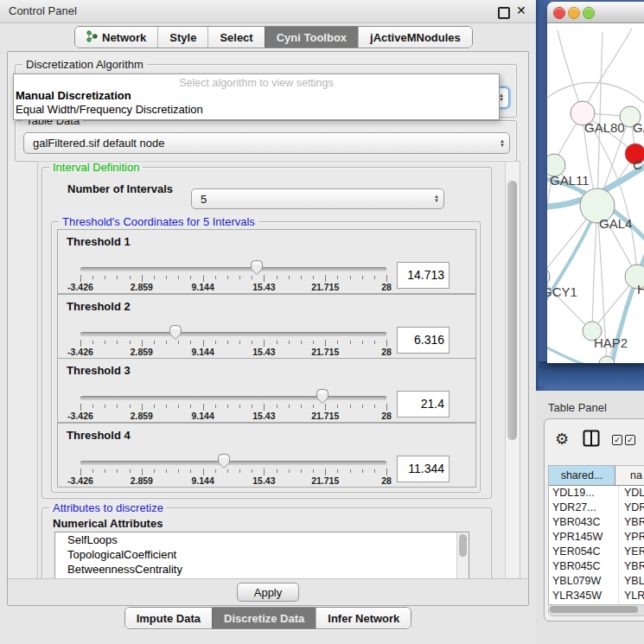  Describe the element at coordinates (264, 618) in the screenshot. I see `tab-discretize-data: Discretize Data` at that location.